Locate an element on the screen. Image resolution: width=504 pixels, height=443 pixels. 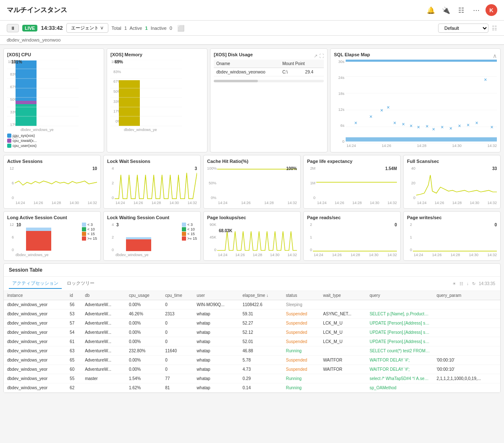
table-row: dbdev_windows_yeor60AdventureW...0.00%0w… is located at coordinates (252, 370).